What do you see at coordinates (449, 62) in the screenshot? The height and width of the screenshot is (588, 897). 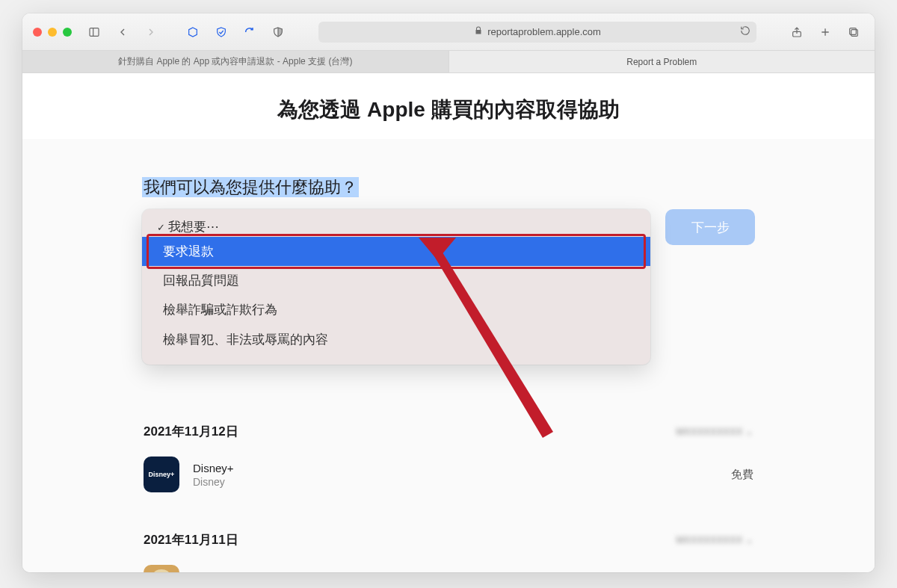 I see `tab-bar: 針對購自 Apple 的 App 或內容申請退款 - Apple 支援 (台灣)…` at bounding box center [449, 62].